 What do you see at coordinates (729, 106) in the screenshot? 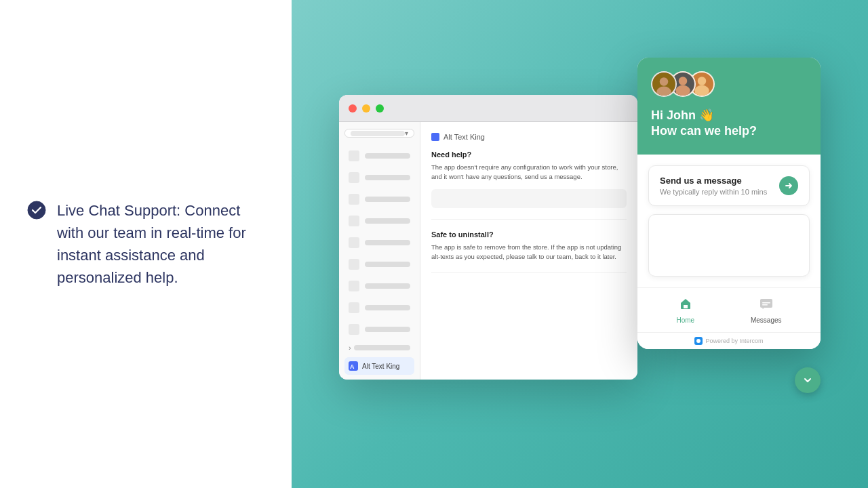
I see `chat-header: Hi John 👋 How can we help?` at bounding box center [729, 106].